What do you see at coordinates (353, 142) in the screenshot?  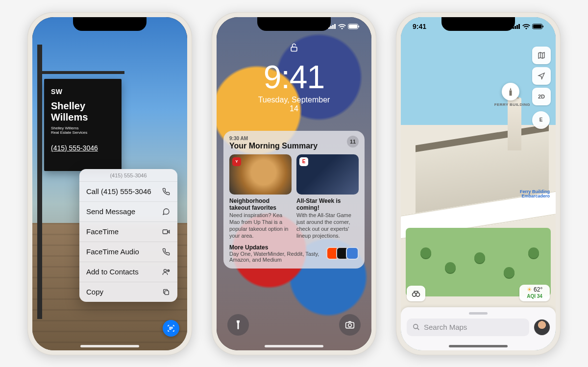 I see `summary-count-badge: 11` at bounding box center [353, 142].